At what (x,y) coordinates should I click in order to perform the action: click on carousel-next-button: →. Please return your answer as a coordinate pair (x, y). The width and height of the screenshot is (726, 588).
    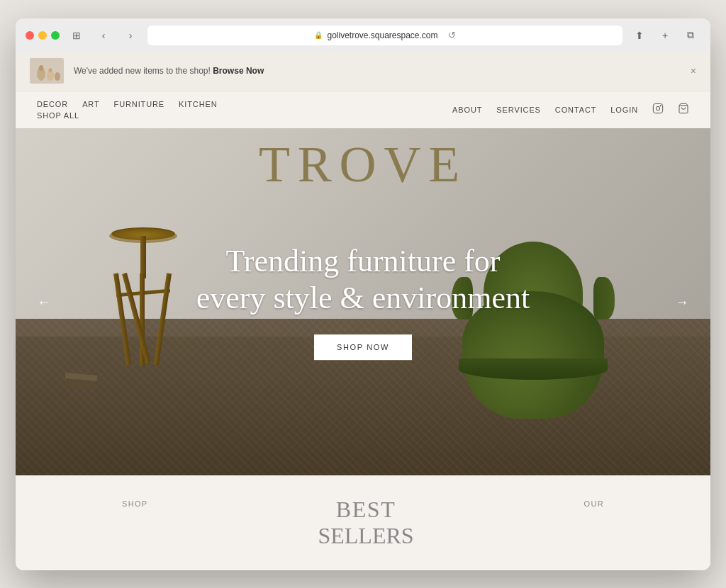
    Looking at the image, I should click on (682, 302).